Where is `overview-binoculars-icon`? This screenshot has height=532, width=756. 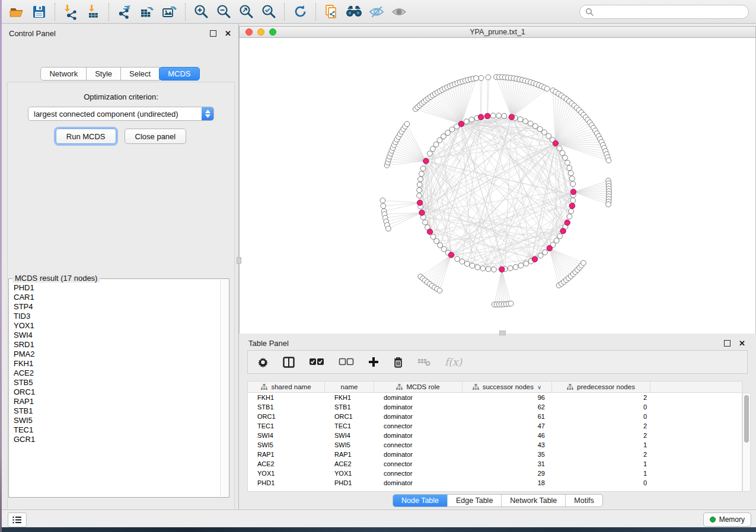 overview-binoculars-icon is located at coordinates (354, 12).